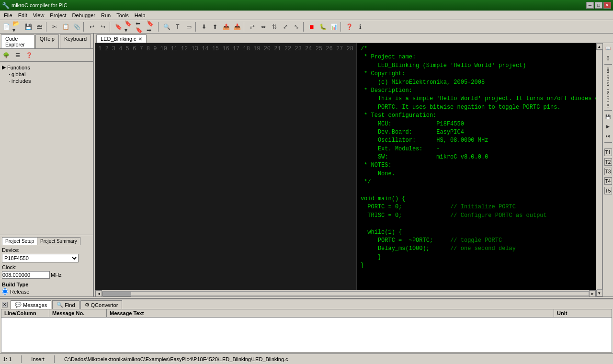 The height and width of the screenshot is (364, 613). What do you see at coordinates (47, 41) in the screenshot?
I see `tab-qhelp: QHelp` at bounding box center [47, 41].